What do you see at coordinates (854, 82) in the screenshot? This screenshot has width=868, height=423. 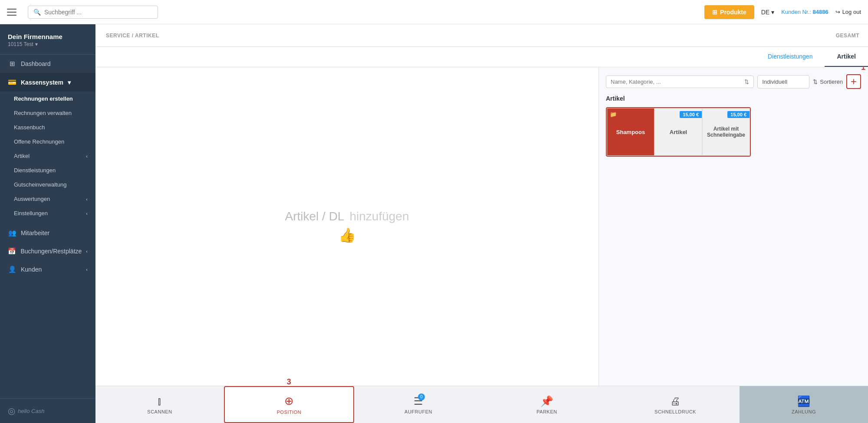 I see `add-article-button: +` at bounding box center [854, 82].